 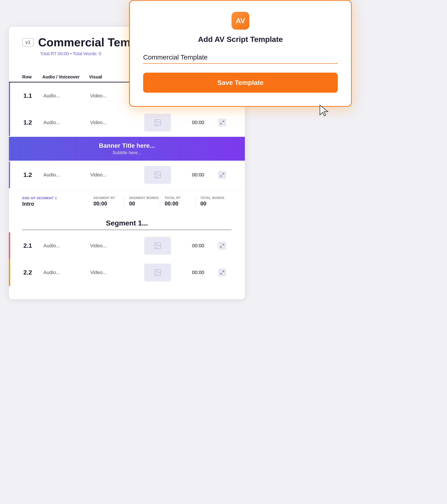 I want to click on segment-name: Intro, so click(x=44, y=204).